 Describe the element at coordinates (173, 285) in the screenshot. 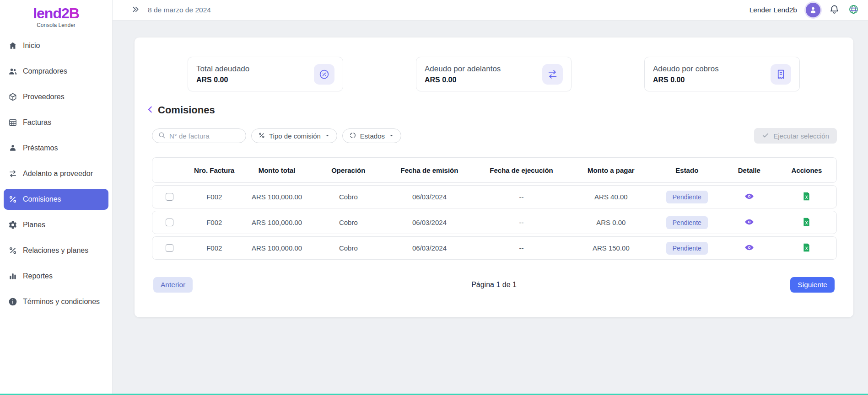

I see `previous-page-button: Anterior` at that location.